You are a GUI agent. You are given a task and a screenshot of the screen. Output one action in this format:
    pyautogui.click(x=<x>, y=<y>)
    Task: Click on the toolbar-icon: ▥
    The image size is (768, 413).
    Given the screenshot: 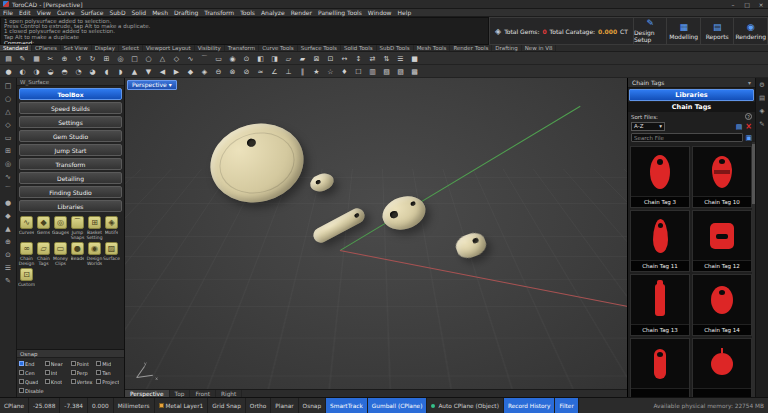 What is the action you would take?
    pyautogui.click(x=372, y=72)
    